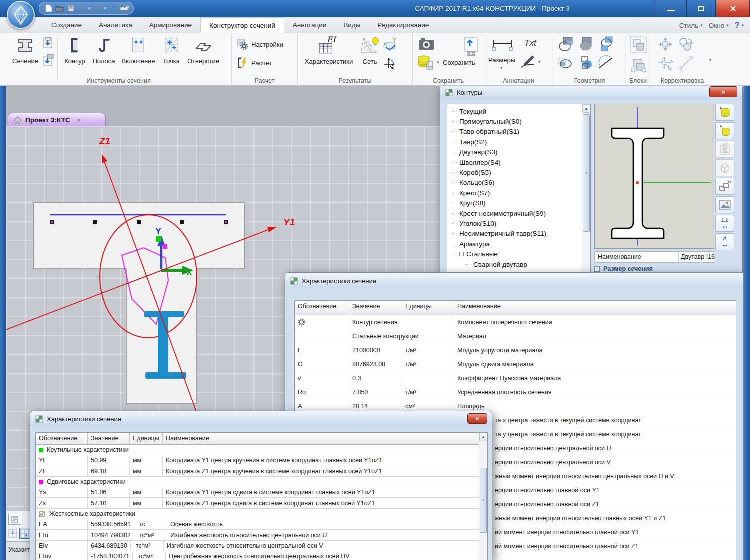 The height and width of the screenshot is (560, 750). I want to click on tree-item-svarnoj-dvutavr: Сварной двутавр, so click(526, 264).